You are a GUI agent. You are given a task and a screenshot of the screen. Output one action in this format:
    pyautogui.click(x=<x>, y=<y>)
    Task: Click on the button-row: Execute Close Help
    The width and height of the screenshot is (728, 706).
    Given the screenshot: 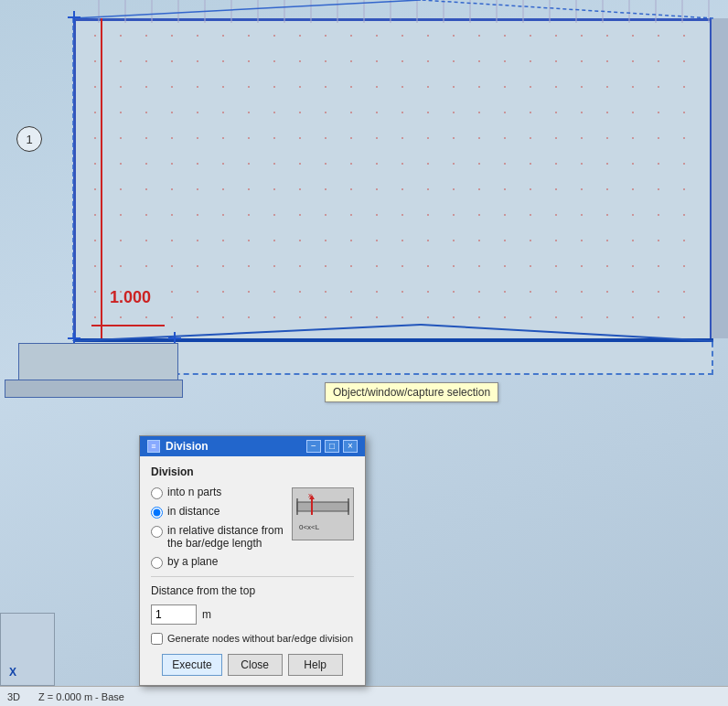 What is the action you would take?
    pyautogui.click(x=252, y=665)
    